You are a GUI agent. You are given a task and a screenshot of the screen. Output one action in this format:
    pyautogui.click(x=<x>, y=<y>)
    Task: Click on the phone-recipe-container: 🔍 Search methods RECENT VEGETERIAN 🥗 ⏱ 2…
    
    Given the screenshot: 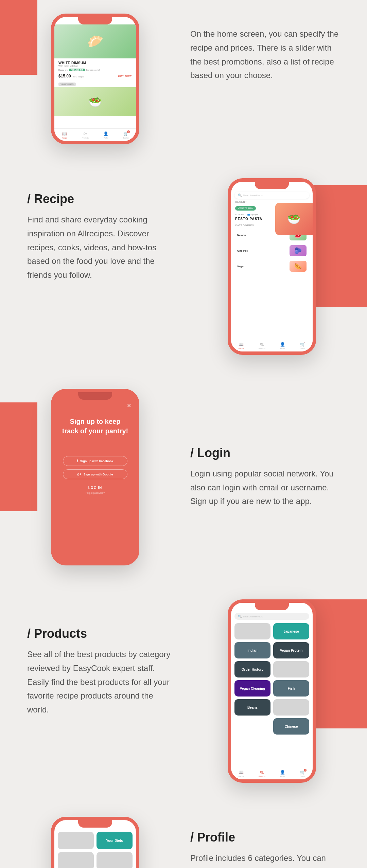 What is the action you would take?
    pyautogui.click(x=272, y=267)
    